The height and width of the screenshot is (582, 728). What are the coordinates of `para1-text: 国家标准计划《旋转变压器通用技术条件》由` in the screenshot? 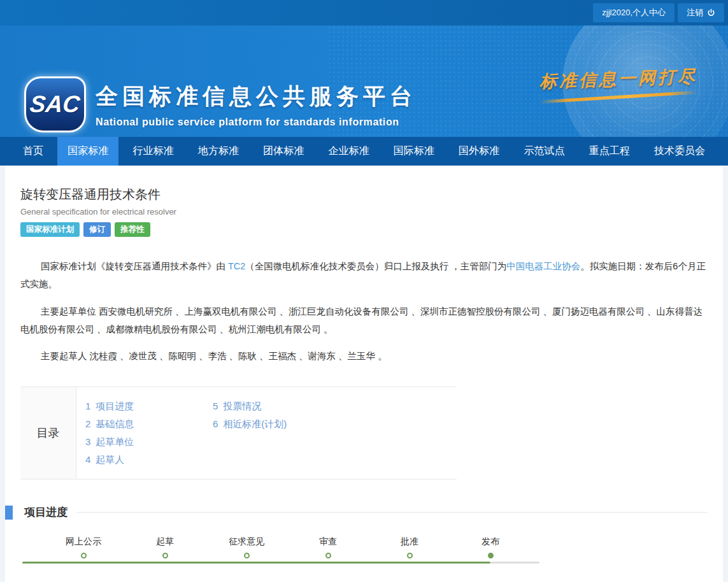 It's located at (134, 266).